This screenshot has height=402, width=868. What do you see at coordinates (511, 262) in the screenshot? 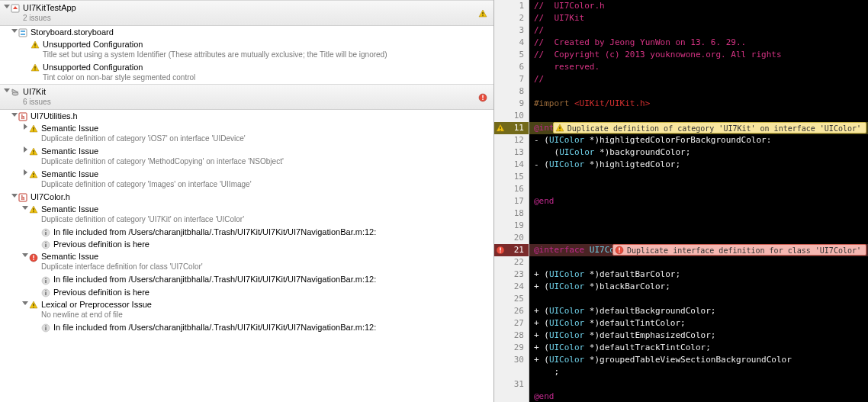
I see `line-number: 22` at bounding box center [511, 262].